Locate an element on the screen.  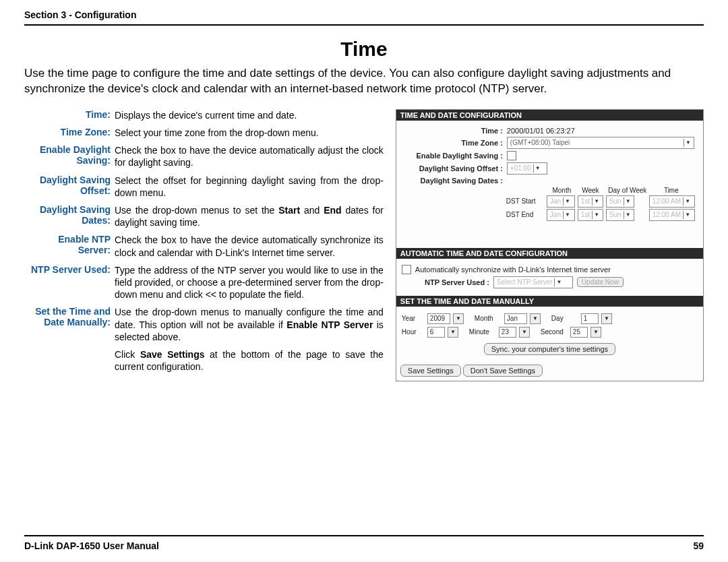
bold: Save Settings is located at coordinates (173, 354).